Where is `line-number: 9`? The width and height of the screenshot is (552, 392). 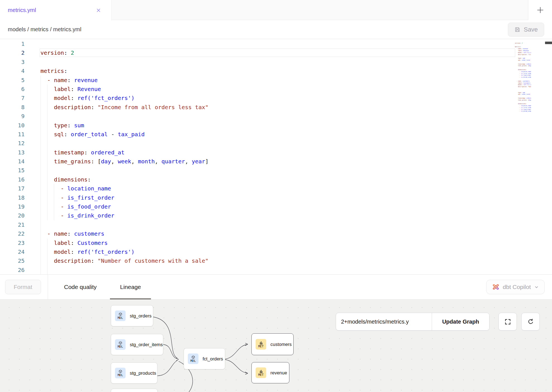 line-number: 9 is located at coordinates (12, 116).